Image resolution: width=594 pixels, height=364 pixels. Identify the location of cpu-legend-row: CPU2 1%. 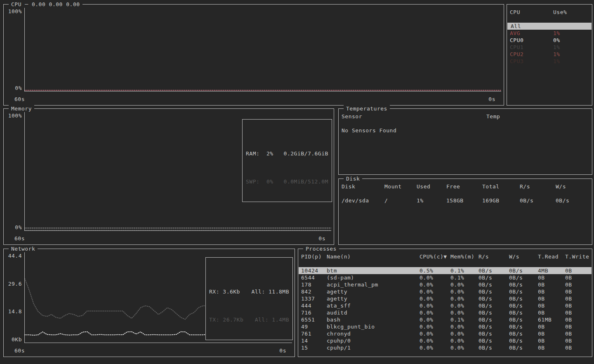
(549, 54).